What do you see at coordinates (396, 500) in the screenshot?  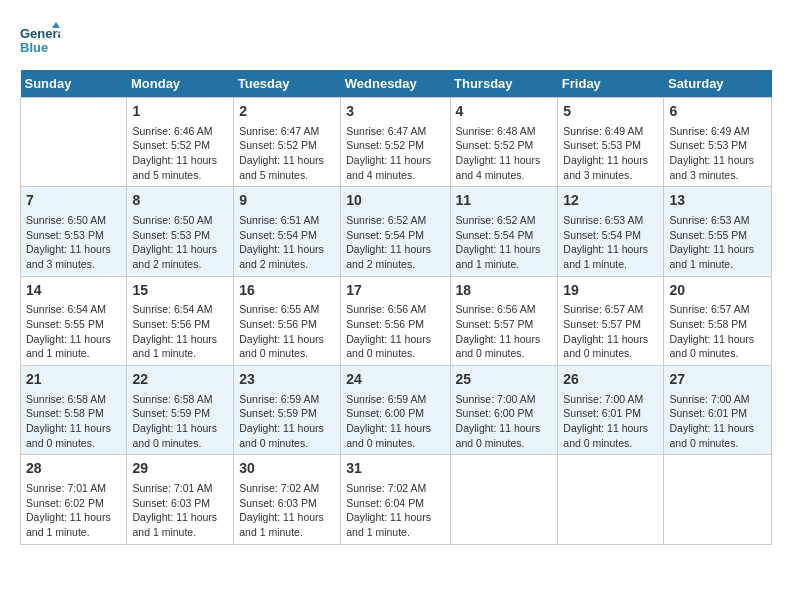 I see `calendar-week-5: 28Sunrise: 7:01 AMSunset: 6:02 PMDayligh…` at bounding box center [396, 500].